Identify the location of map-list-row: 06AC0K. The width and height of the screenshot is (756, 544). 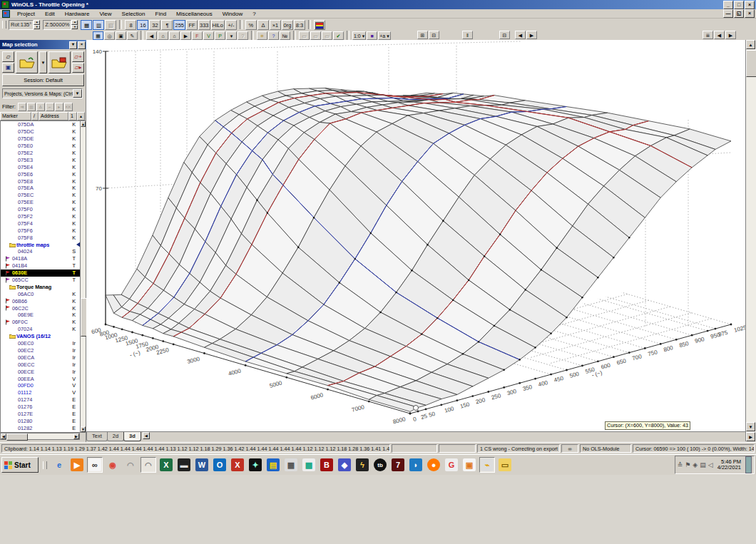
(40, 294).